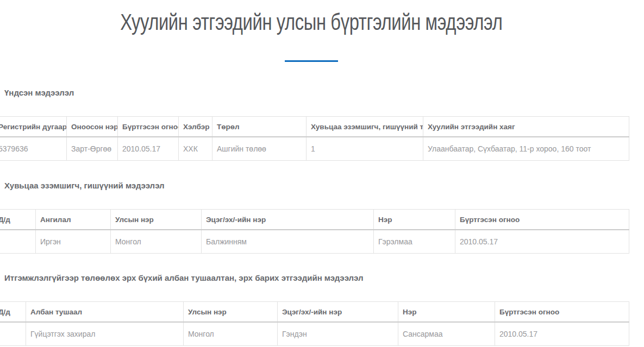  Describe the element at coordinates (73, 242) in the screenshot. I see `cell-category: Иргэн` at that location.